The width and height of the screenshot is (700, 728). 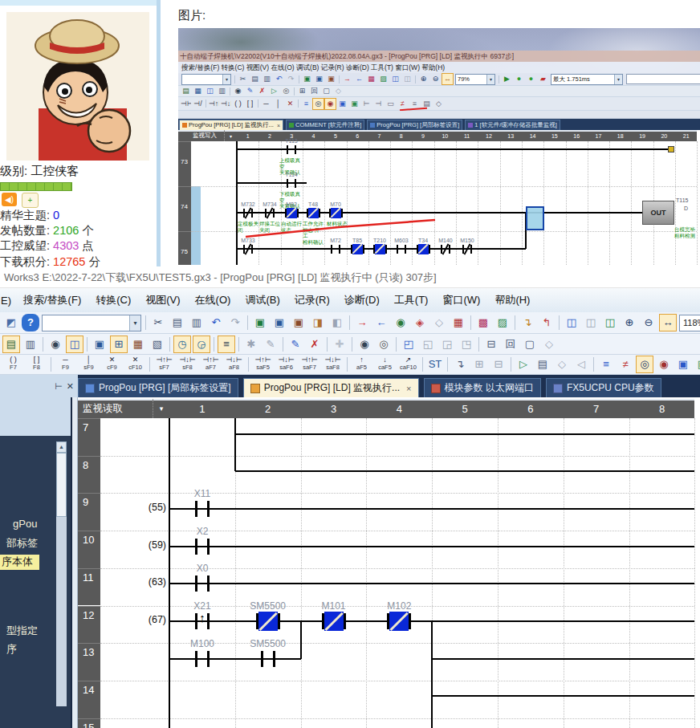 I want to click on row-header-73: 73, so click(x=185, y=164).